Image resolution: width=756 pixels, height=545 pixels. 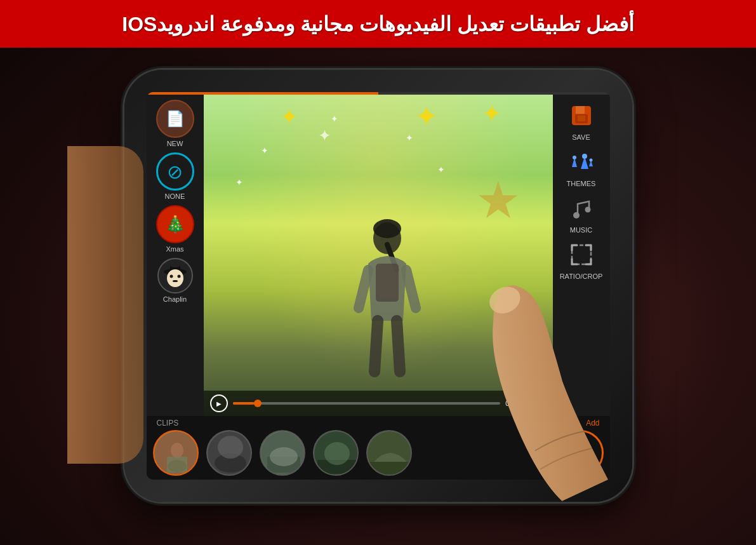 I want to click on hand-left, so click(x=105, y=305).